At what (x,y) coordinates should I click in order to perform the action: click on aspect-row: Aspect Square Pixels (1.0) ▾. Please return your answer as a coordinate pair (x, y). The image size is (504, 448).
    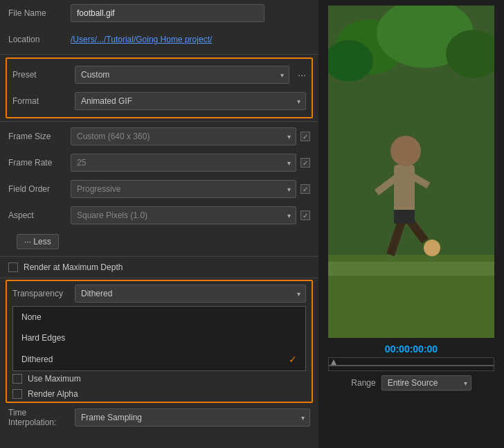
    Looking at the image, I should click on (159, 215).